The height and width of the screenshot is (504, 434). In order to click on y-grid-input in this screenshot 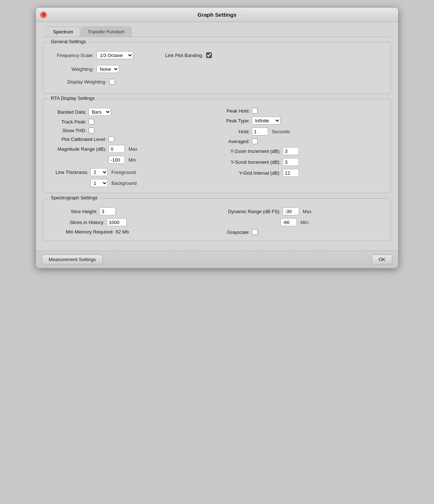, I will do `click(291, 173)`.